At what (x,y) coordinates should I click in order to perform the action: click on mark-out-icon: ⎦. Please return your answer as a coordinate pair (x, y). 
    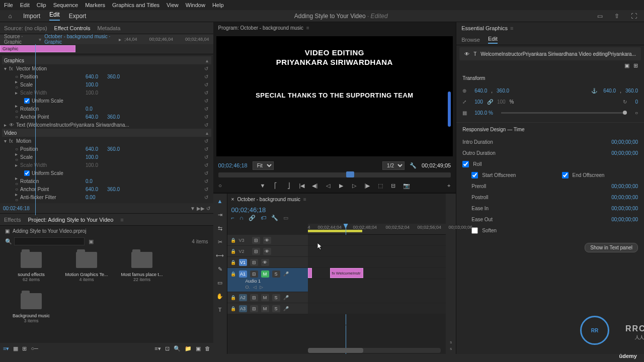
    Looking at the image, I should click on (289, 186).